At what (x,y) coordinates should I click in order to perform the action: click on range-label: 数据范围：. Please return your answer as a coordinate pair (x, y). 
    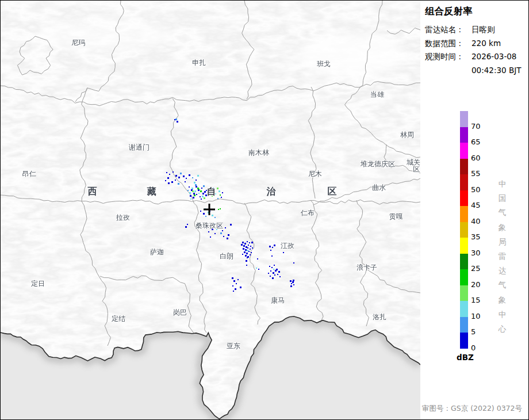
    Looking at the image, I should click on (448, 44).